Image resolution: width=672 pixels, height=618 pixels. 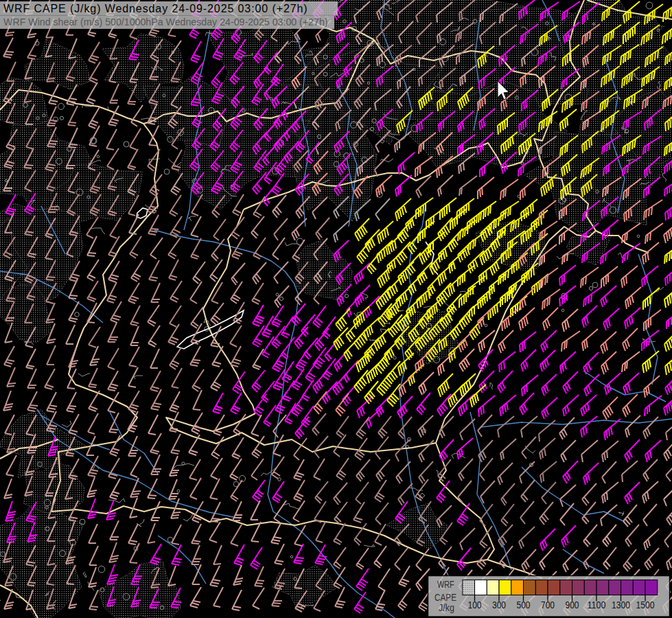 What do you see at coordinates (597, 605) in the screenshot?
I see `svg-text: 1100` at bounding box center [597, 605].